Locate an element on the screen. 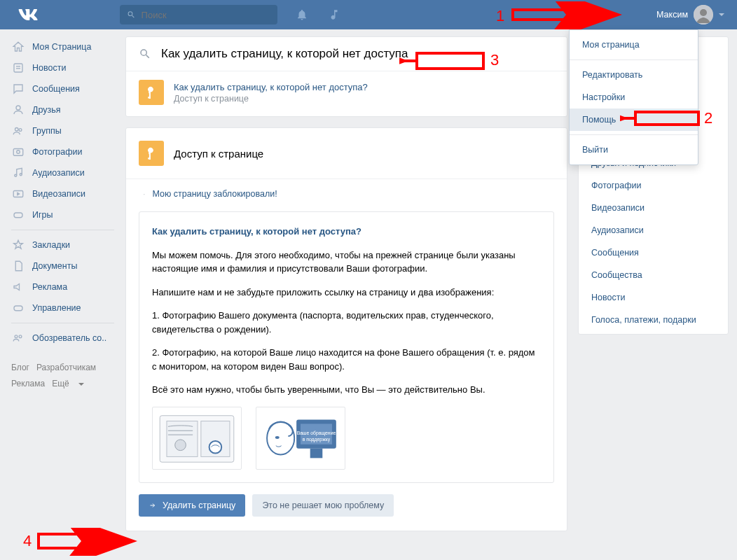 Image resolution: width=737 pixels, height=560 pixels. nav-groups: Группы is located at coordinates (63, 131).